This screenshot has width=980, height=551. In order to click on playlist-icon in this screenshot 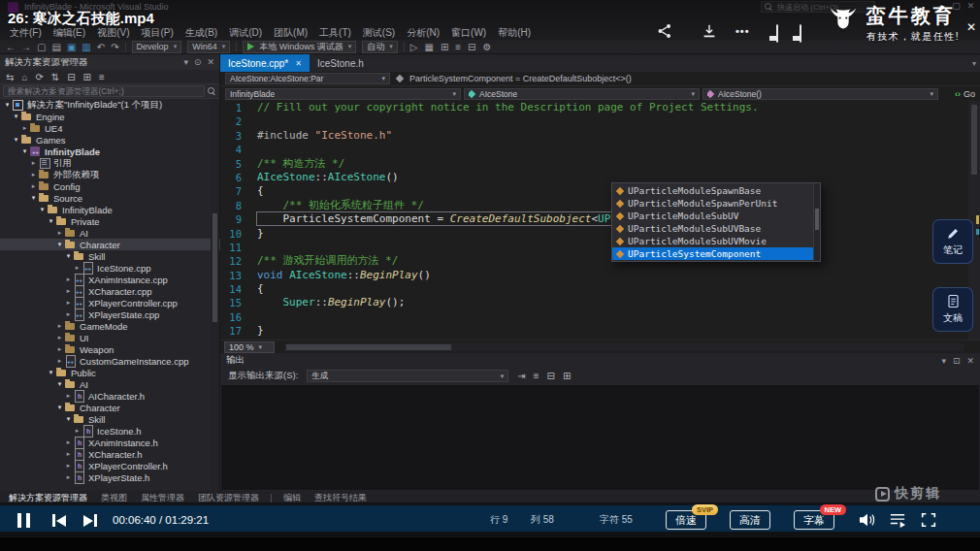, I will do `click(898, 522)`.